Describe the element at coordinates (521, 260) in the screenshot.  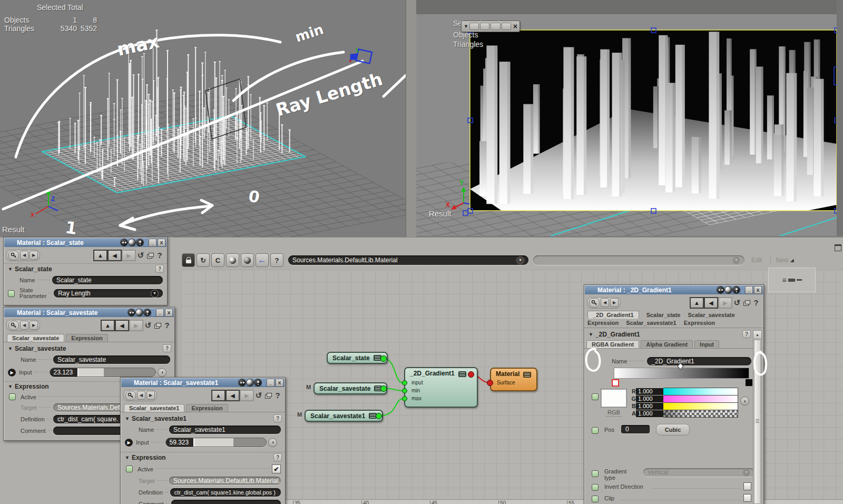
I see `path-dropdown-icon: ▼` at that location.